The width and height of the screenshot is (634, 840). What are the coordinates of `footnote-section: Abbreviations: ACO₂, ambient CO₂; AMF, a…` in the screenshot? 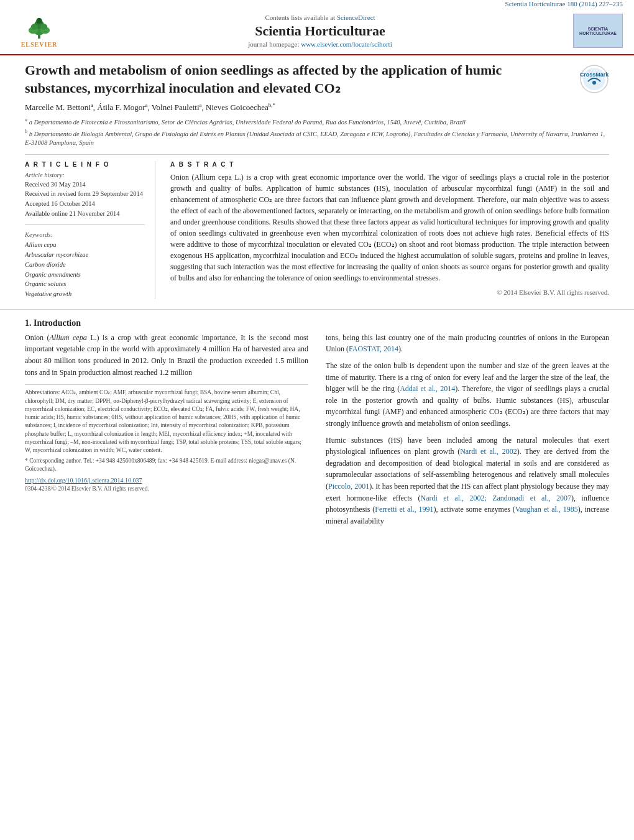 It's located at (167, 438).